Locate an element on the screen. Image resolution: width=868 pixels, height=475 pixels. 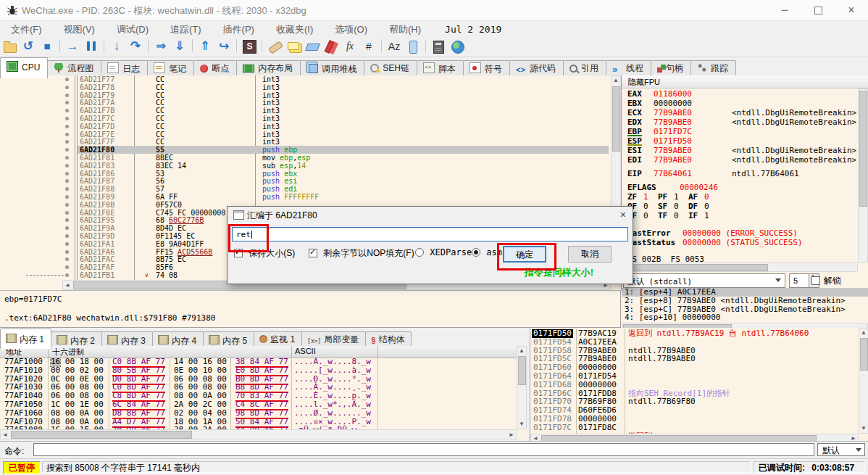
register-row: ESP0171FD50 is located at coordinates (635, 141).